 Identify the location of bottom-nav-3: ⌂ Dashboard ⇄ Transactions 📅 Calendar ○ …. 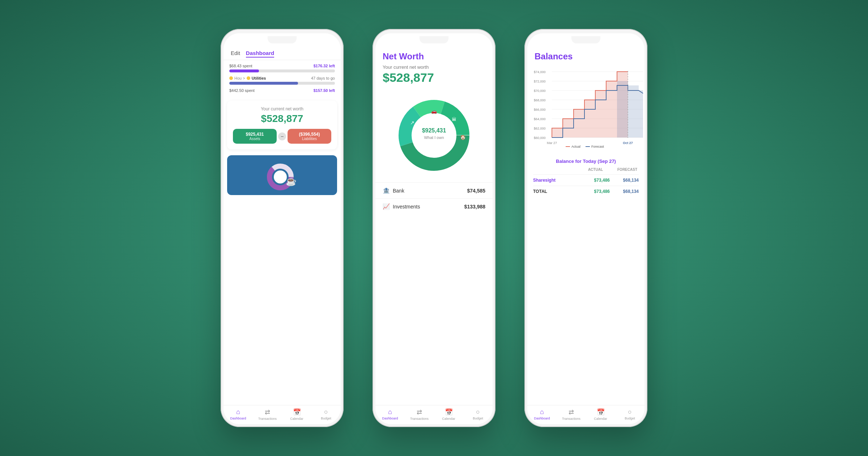
(586, 415).